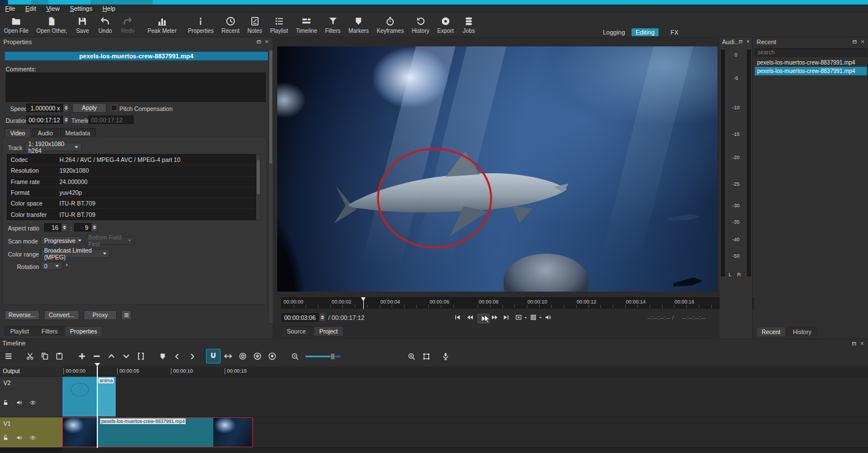 The width and height of the screenshot is (868, 453). I want to click on markers-button: Markers, so click(359, 25).